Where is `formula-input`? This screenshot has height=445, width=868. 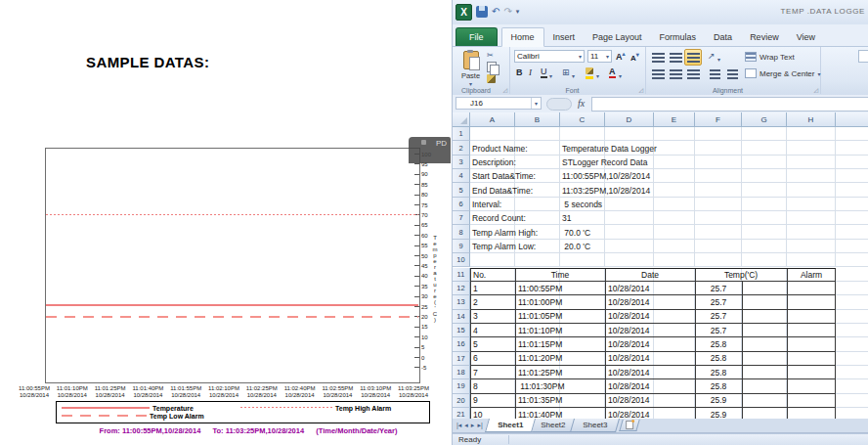
formula-input is located at coordinates (729, 104).